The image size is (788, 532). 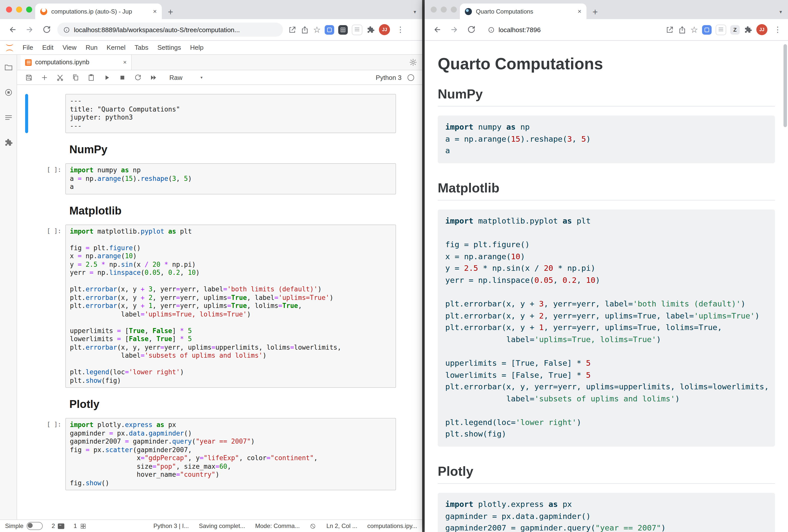 I want to click on markdown-cell-matplotlib: Matplotlib, so click(x=220, y=209).